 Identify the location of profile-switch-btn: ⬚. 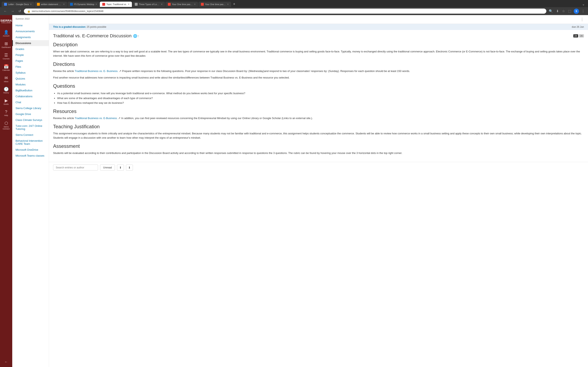
(570, 11).